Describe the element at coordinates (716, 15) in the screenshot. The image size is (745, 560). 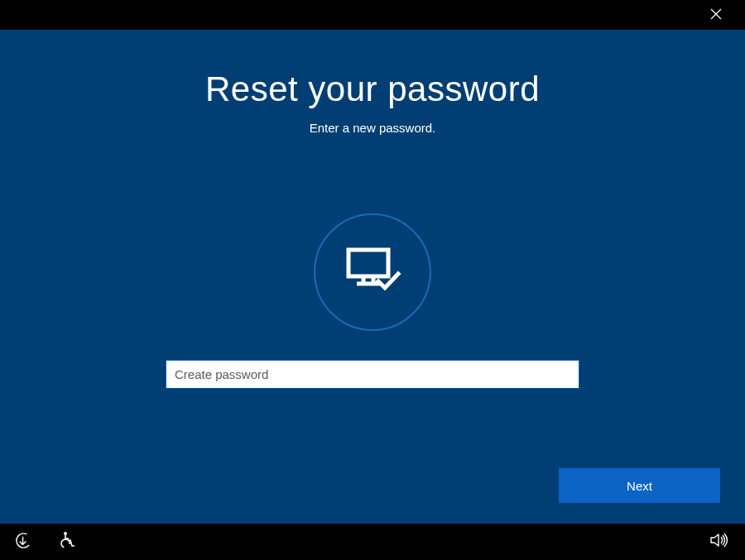
I see `close-icon` at that location.